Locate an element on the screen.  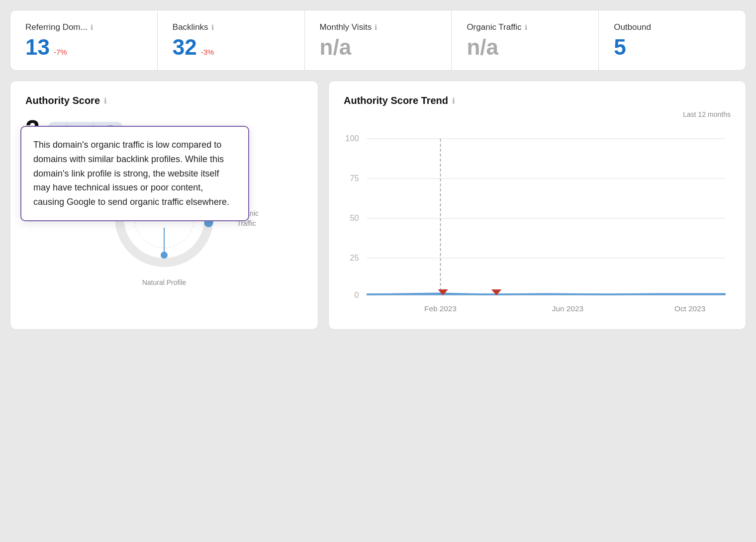
svg-text: 25 is located at coordinates (354, 258).